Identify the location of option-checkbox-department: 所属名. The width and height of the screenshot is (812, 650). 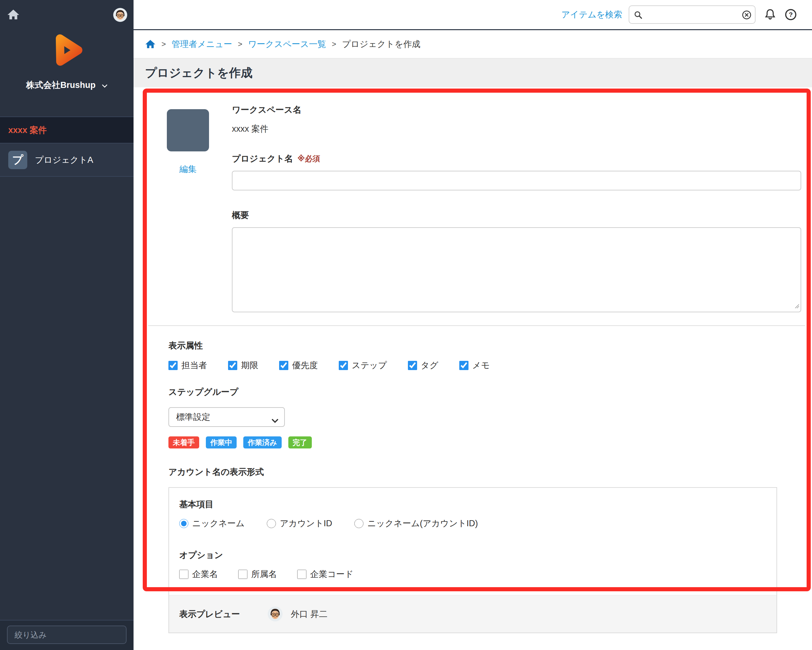
(258, 574).